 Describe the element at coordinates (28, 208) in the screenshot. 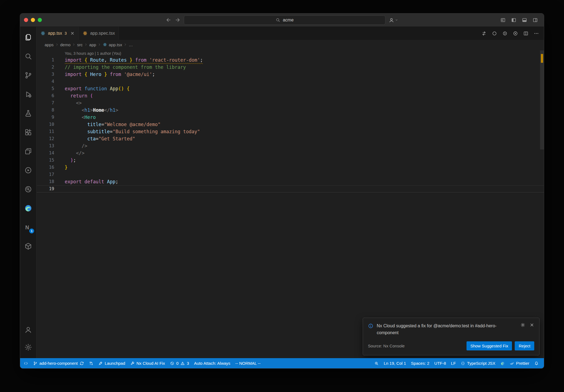

I see `activity-edge-tools` at that location.